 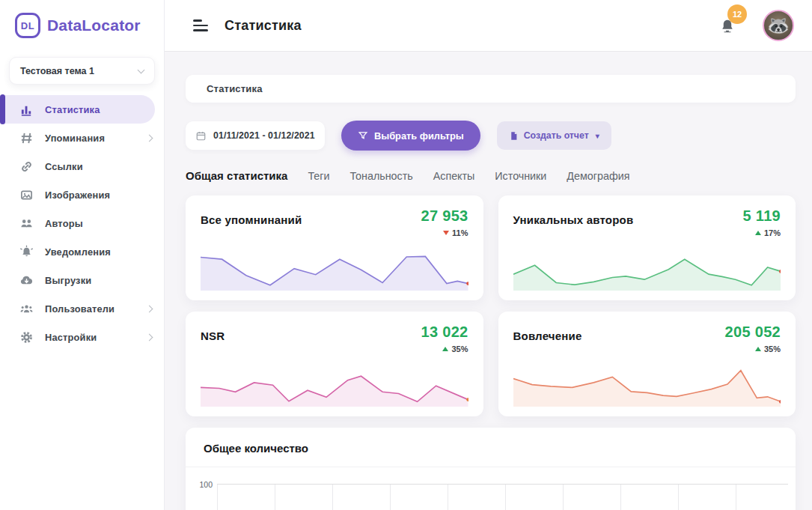 I want to click on stat-card-change: 17%, so click(x=762, y=233).